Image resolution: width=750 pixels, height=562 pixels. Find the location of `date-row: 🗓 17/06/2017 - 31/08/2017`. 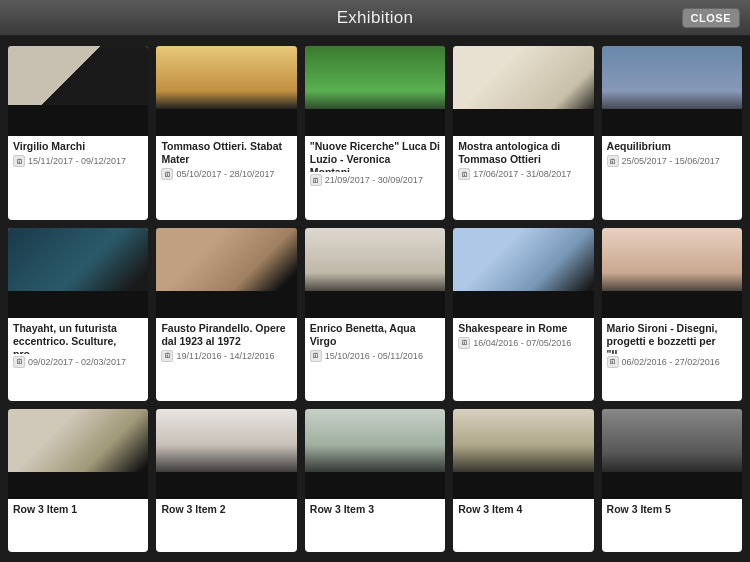

date-row: 🗓 17/06/2017 - 31/08/2017 is located at coordinates (523, 174).